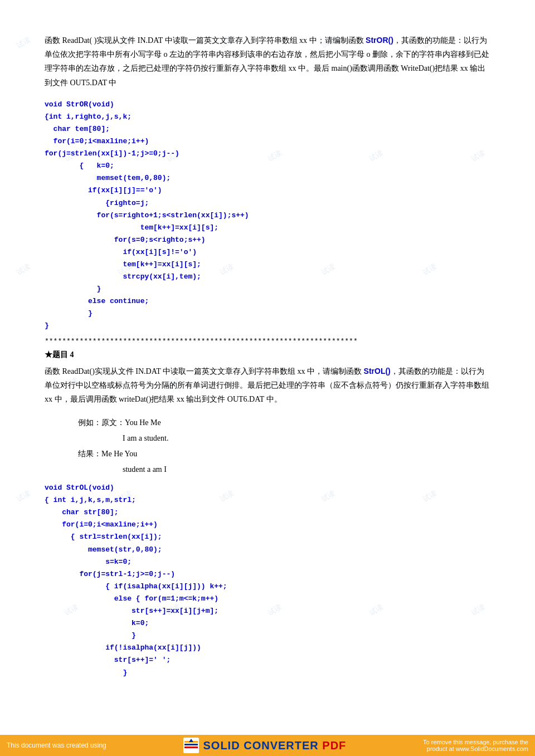 This screenshot has height=756, width=535. What do you see at coordinates (265, 745) in the screenshot?
I see `footer-center: SOLID CONVERTER PDF` at bounding box center [265, 745].